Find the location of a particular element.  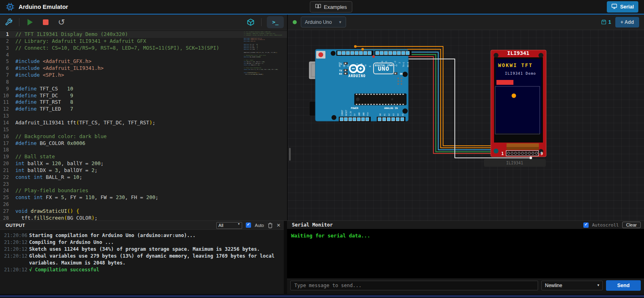

code-line: 21int ballDX = 3, ballDY = 2; is located at coordinates (144, 170).